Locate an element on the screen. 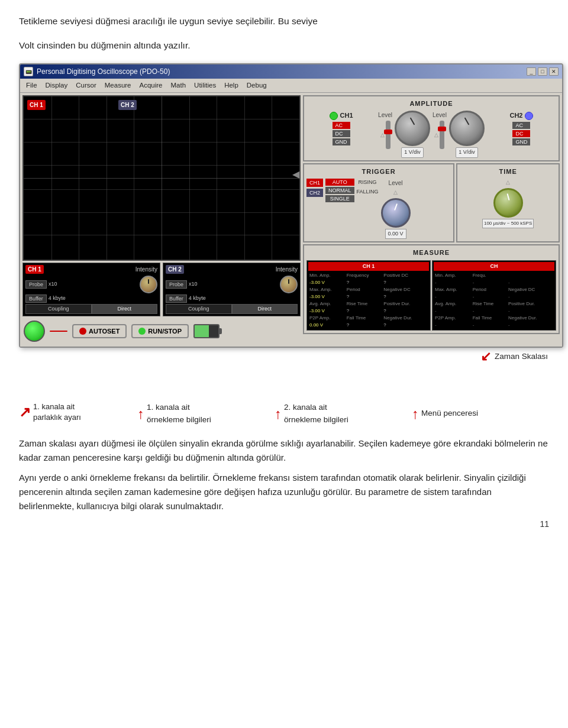  ch2-level-slider is located at coordinates (442, 135).